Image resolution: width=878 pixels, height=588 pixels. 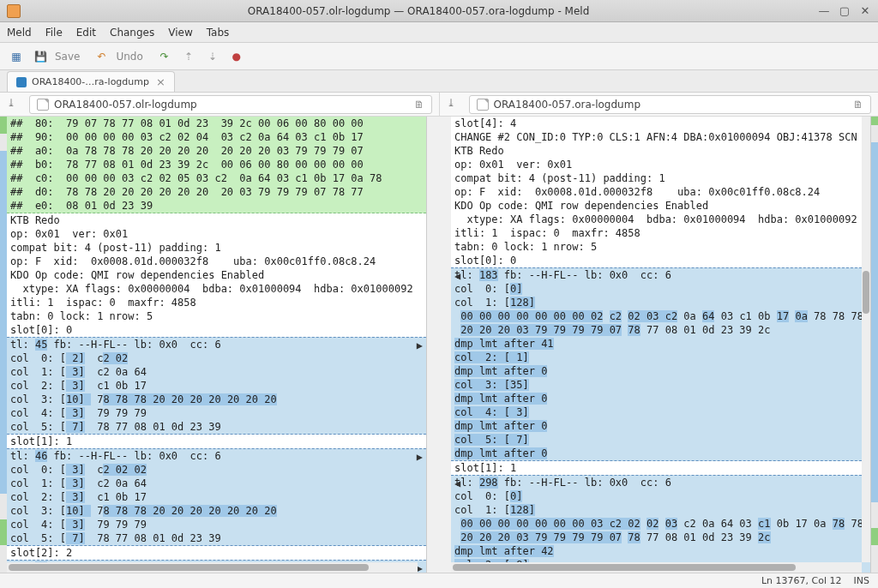 What do you see at coordinates (19, 33) in the screenshot?
I see `menu-meld: Meld` at bounding box center [19, 33].